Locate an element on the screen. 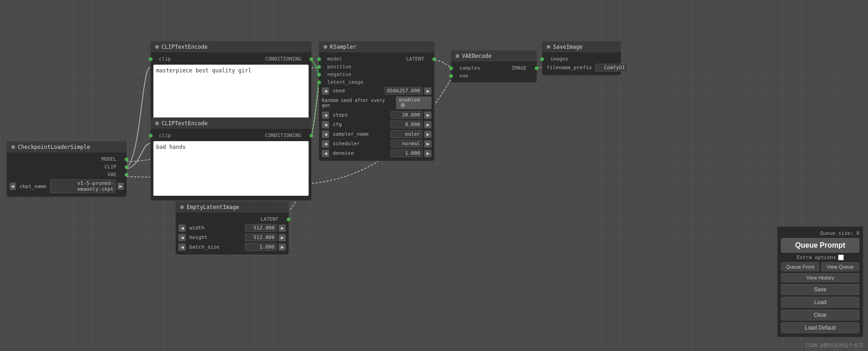 Image resolution: width=868 pixels, height=351 pixels. checkpoint-clip-dot is located at coordinates (127, 167).